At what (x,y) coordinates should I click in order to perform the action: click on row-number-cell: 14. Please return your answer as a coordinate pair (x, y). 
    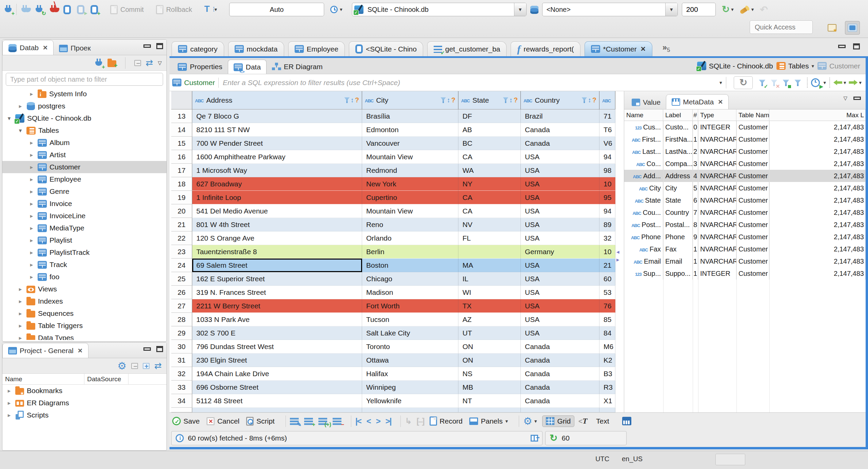
    Looking at the image, I should click on (182, 130).